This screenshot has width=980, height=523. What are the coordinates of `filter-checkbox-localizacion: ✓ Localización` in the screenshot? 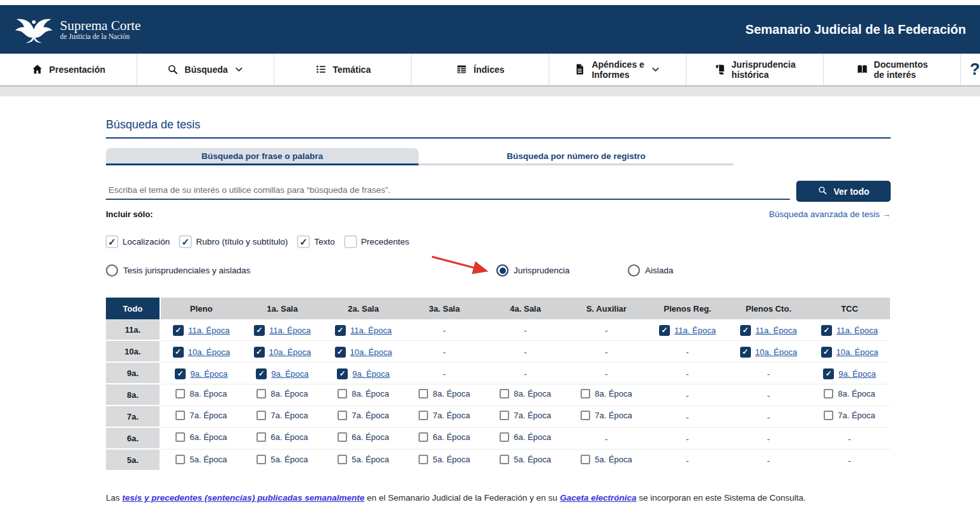 It's located at (138, 241).